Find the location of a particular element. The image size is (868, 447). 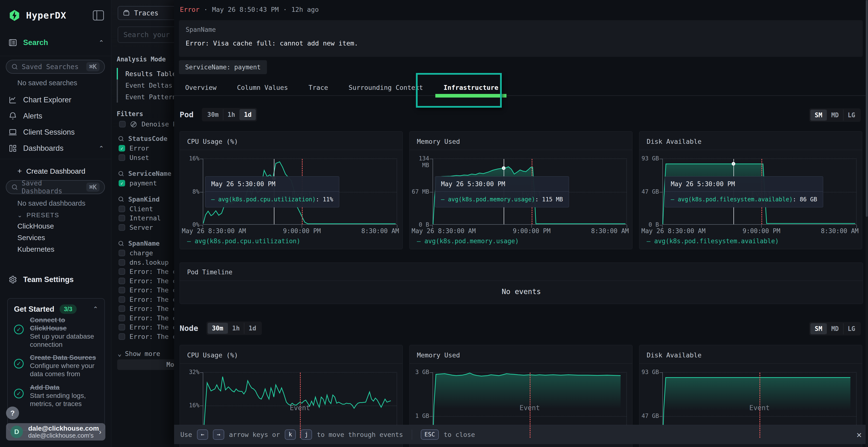

event-marker-label: Event is located at coordinates (530, 408).